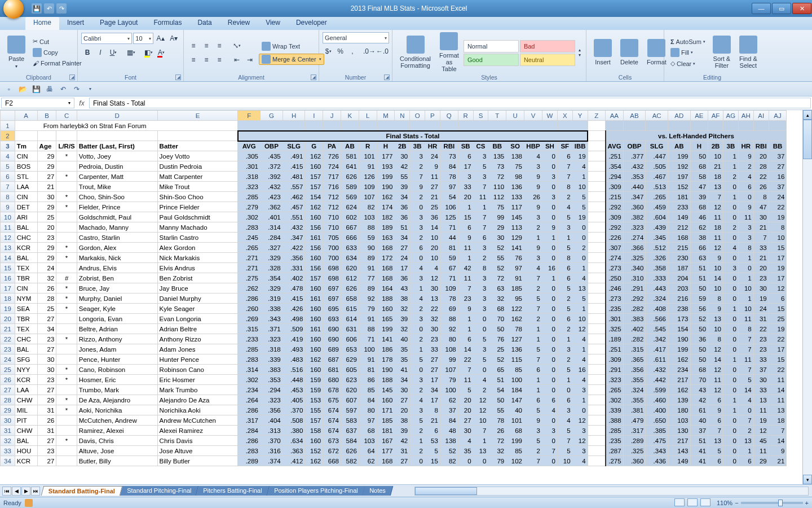 The height and width of the screenshot is (508, 812). Describe the element at coordinates (249, 360) in the screenshot. I see `cell: .283` at that location.